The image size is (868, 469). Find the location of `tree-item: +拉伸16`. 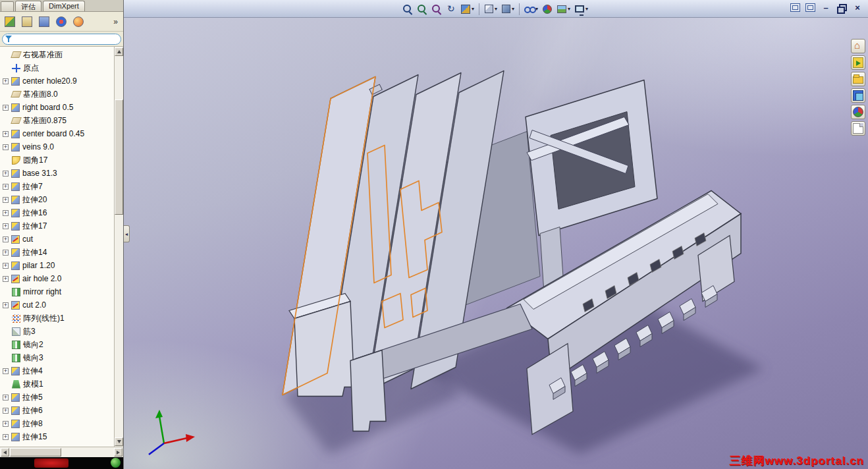

tree-item: +拉伸16 is located at coordinates (57, 213).